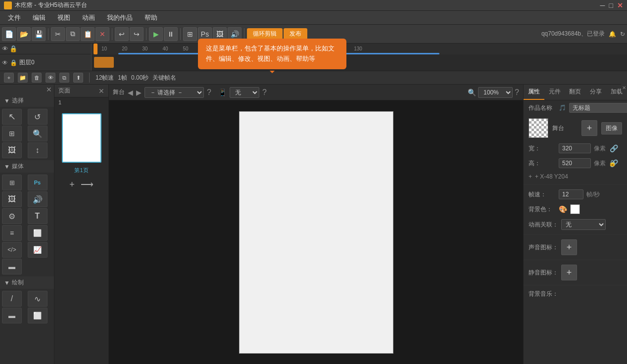 The image size is (627, 364). What do you see at coordinates (613, 34) in the screenshot?
I see `notification-icon: 🔔` at bounding box center [613, 34].